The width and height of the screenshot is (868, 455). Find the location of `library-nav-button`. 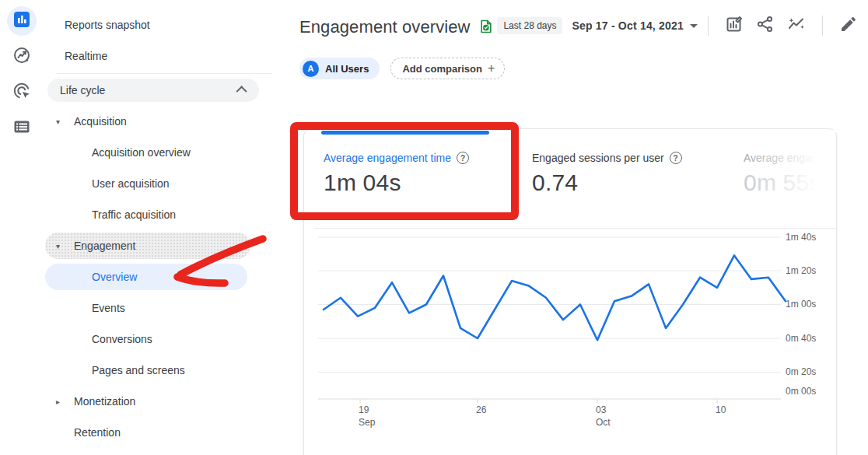

library-nav-button is located at coordinates (22, 128).